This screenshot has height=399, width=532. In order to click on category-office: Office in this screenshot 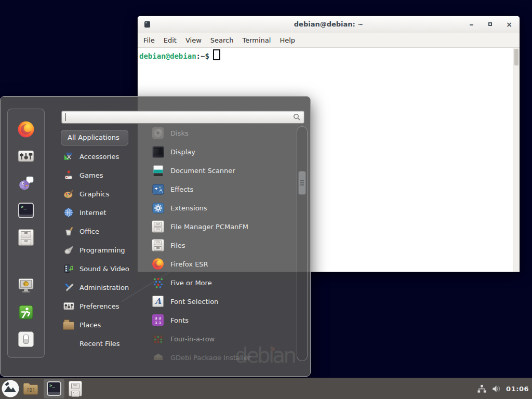, I will do `click(98, 231)`.